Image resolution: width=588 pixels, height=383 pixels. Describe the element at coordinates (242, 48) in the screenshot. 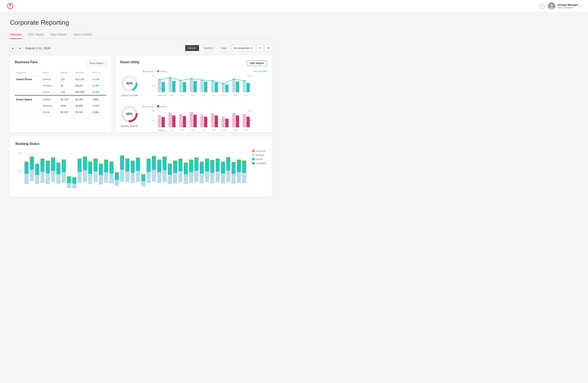

I see `property-select-label: All properties` at that location.